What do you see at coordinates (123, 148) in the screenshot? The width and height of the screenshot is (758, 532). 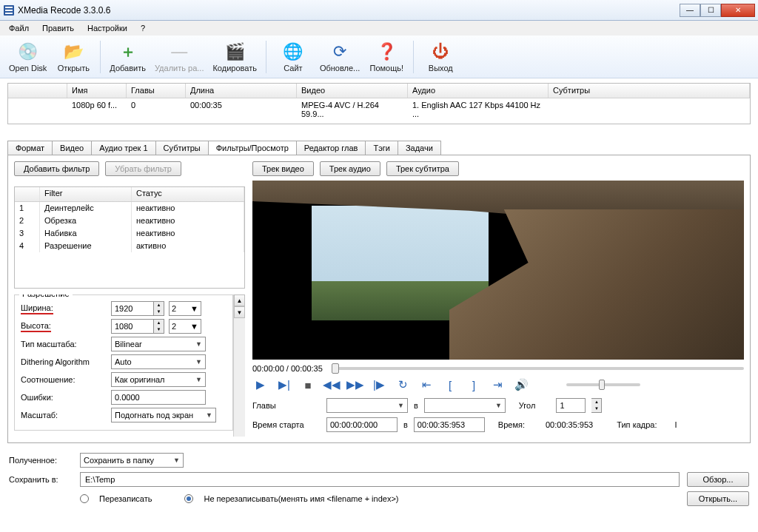 I see `tab-audio-track: Аудио трек 1` at bounding box center [123, 148].